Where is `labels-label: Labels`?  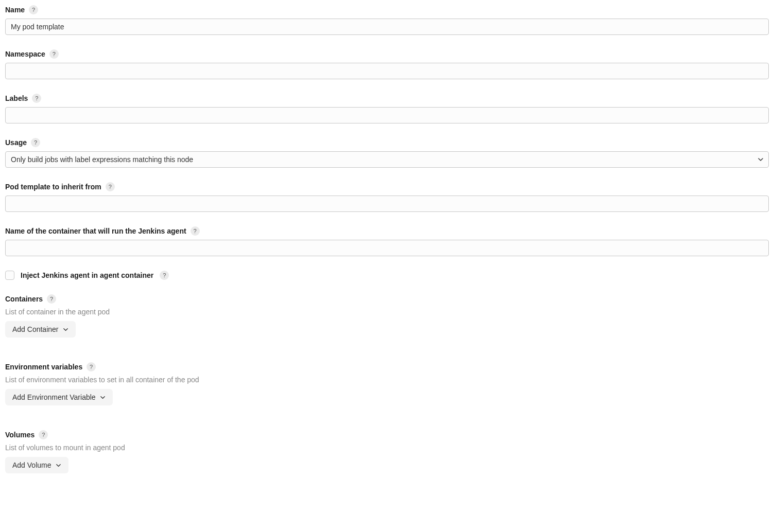 labels-label: Labels is located at coordinates (16, 98).